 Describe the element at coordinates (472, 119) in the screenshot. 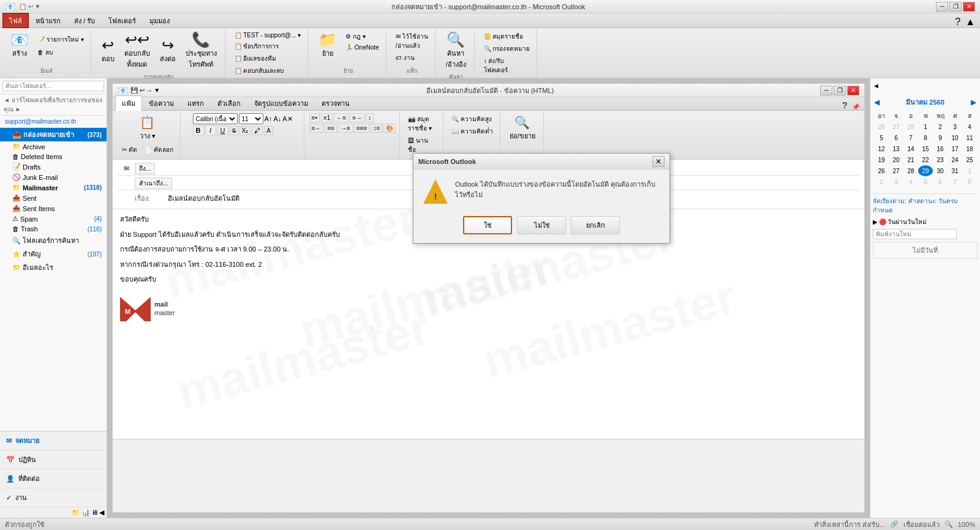

I see `find-word-btn: 🔍 ความคิดสูง` at that location.